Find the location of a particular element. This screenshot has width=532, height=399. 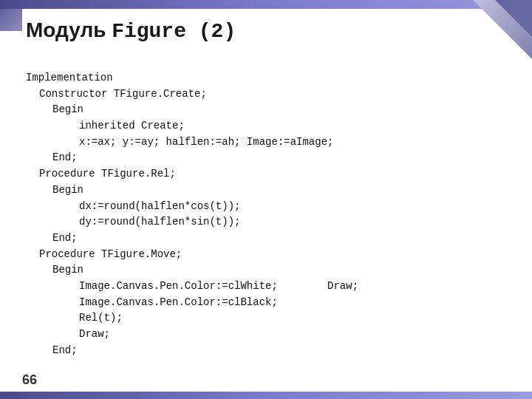

code-line: Procedure TFigure.Rel; is located at coordinates (272, 174).